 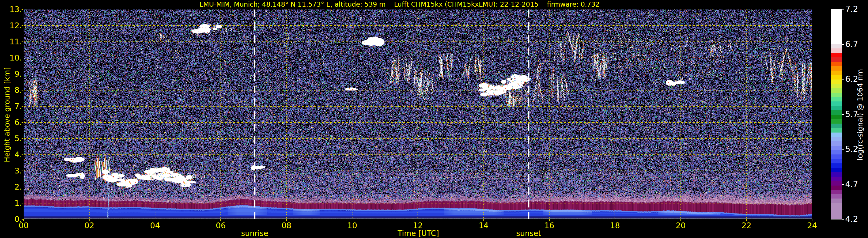 What do you see at coordinates (836, 114) in the screenshot?
I see `colorbar` at bounding box center [836, 114].